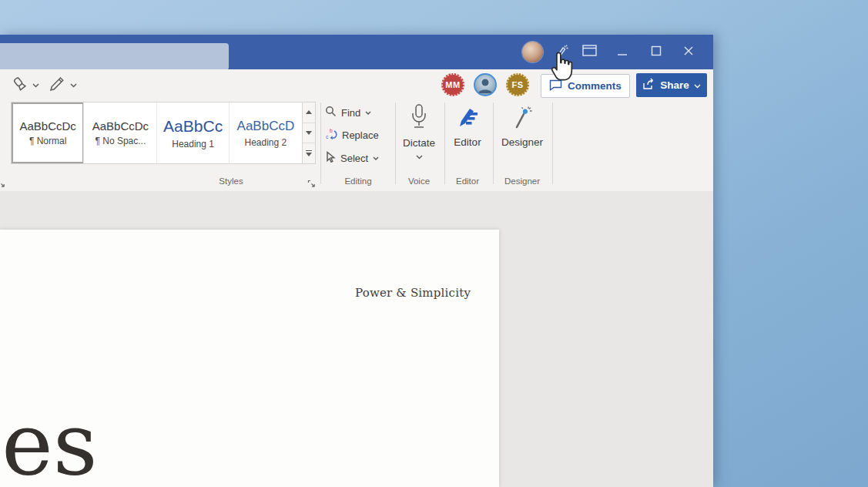 This screenshot has height=487, width=868. Describe the element at coordinates (231, 181) in the screenshot. I see `styles-group-label: Styles` at that location.